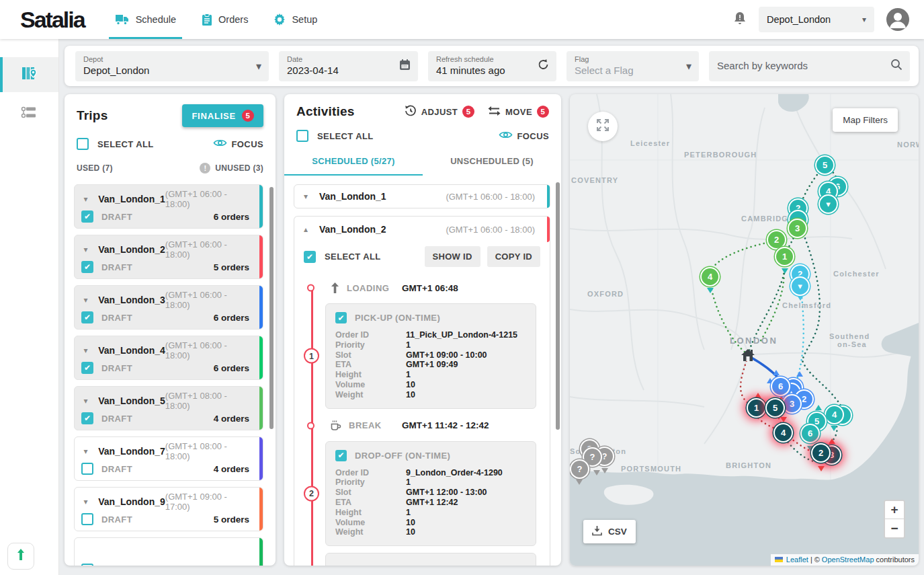  Describe the element at coordinates (558, 306) in the screenshot. I see `activities-scrollbar` at that location.